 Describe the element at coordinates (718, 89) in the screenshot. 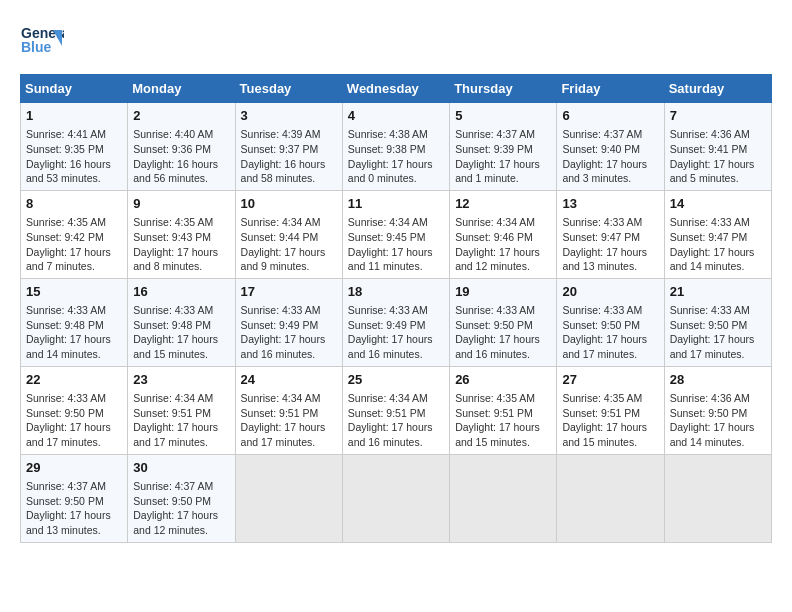

I see `col-header-saturday: Saturday` at that location.